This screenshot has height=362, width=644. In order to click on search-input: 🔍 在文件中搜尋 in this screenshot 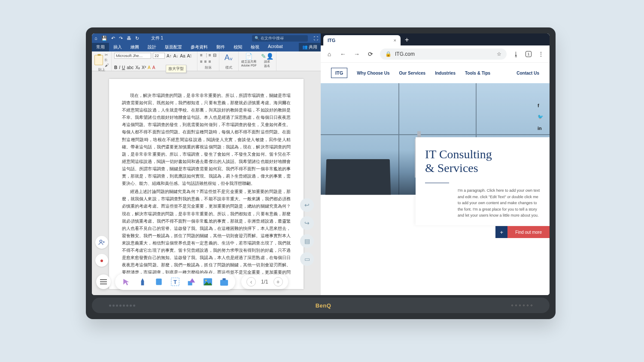, I will do `click(280, 39)`.